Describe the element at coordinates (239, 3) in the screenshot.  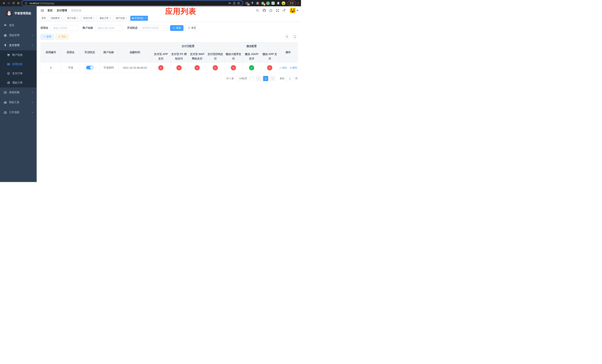
I see `bookmark-button` at that location.